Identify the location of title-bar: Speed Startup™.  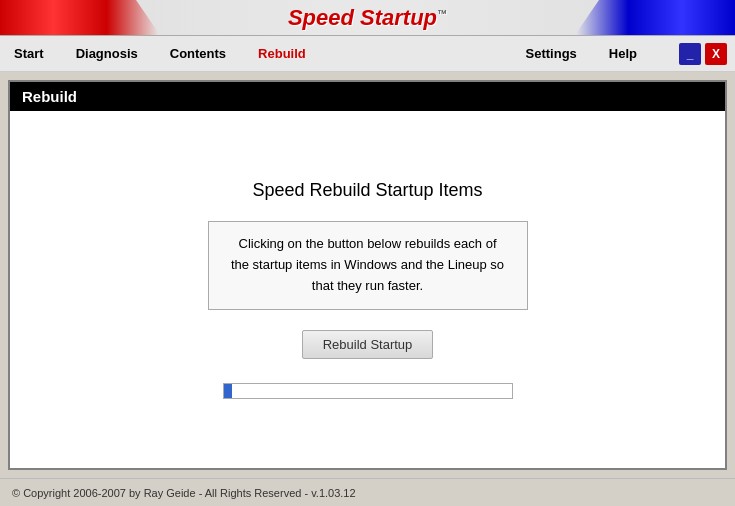
(368, 18).